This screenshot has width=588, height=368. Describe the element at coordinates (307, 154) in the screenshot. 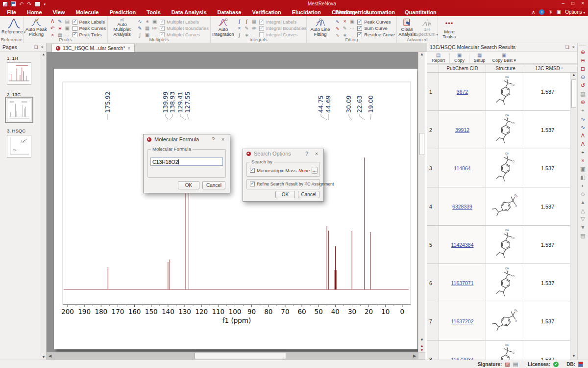

I see `help-icon: ?` at that location.